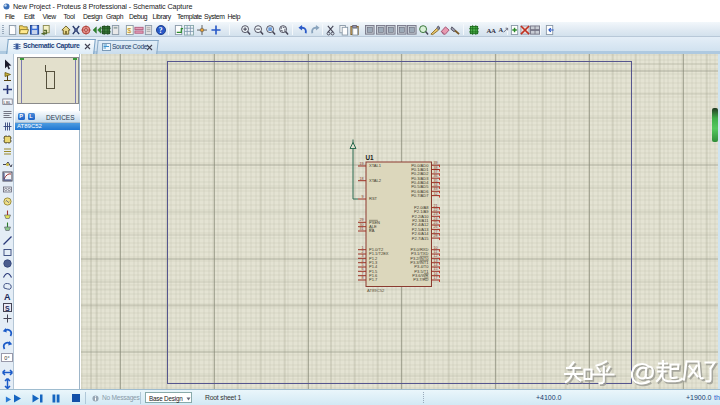  Describe the element at coordinates (361, 220) in the screenshot. I see `svg-text: 29` at that location.